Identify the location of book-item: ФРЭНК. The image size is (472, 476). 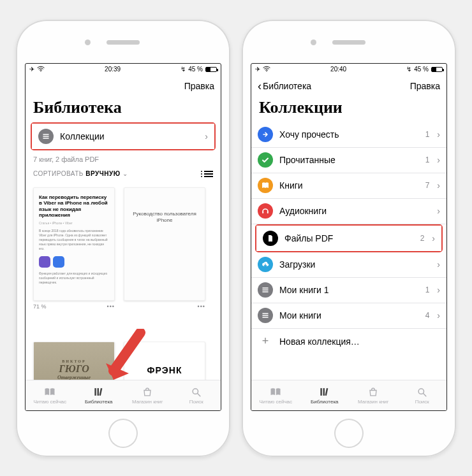
(165, 361).